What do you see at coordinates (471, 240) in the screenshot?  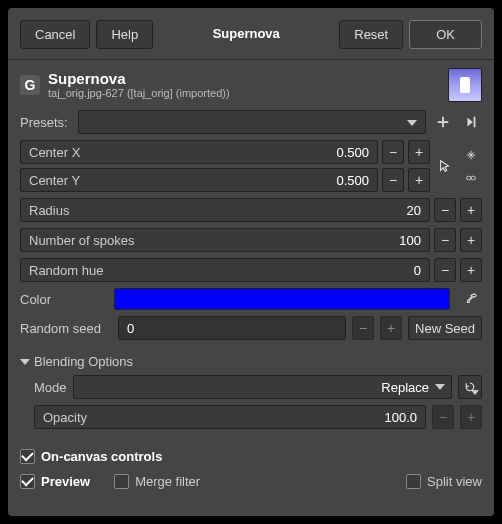 I see `spokes-plus: +` at bounding box center [471, 240].